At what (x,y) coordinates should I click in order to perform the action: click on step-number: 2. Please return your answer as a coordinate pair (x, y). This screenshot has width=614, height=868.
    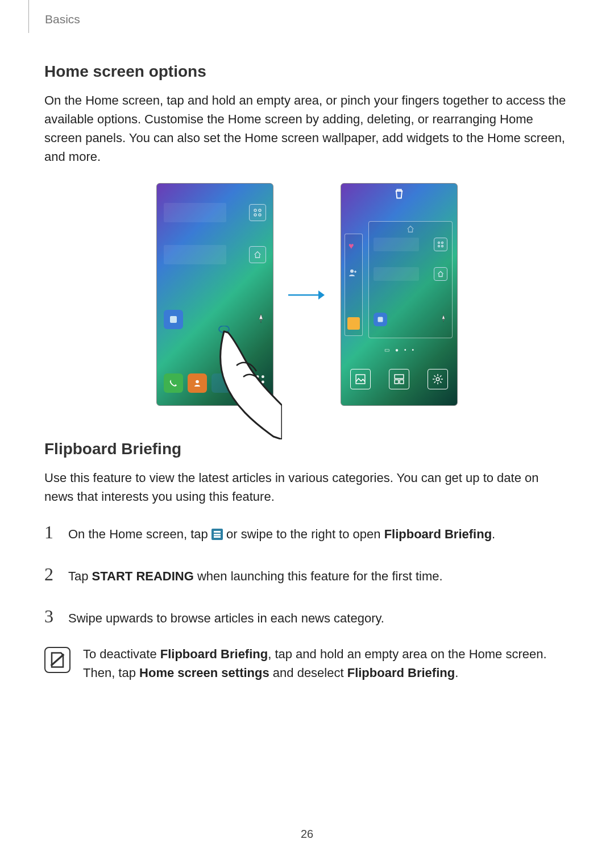
    Looking at the image, I should click on (51, 574).